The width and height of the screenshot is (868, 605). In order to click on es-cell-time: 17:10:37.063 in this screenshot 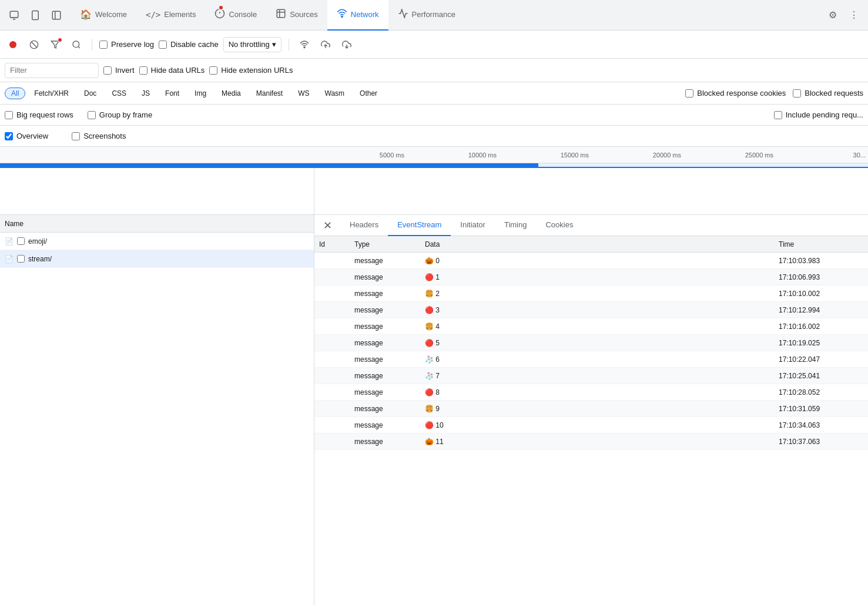, I will do `click(821, 442)`.